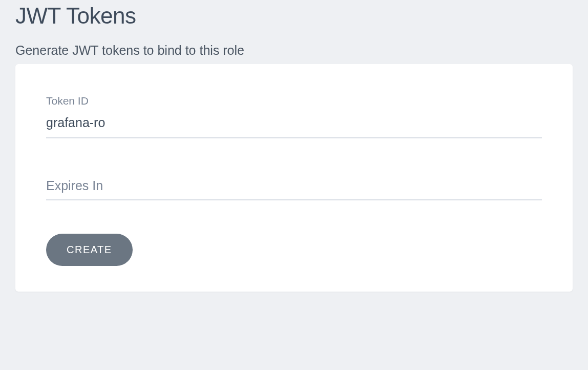 The width and height of the screenshot is (588, 370). What do you see at coordinates (294, 50) in the screenshot?
I see `page-subtitle: Generate JWT tokens to bind to this role` at bounding box center [294, 50].